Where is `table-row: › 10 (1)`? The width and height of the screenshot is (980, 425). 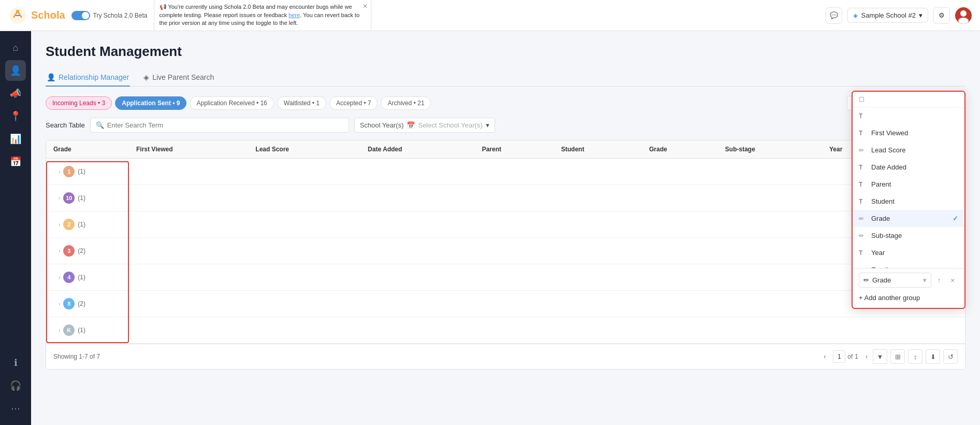 table-row: › 10 (1) is located at coordinates (506, 198).